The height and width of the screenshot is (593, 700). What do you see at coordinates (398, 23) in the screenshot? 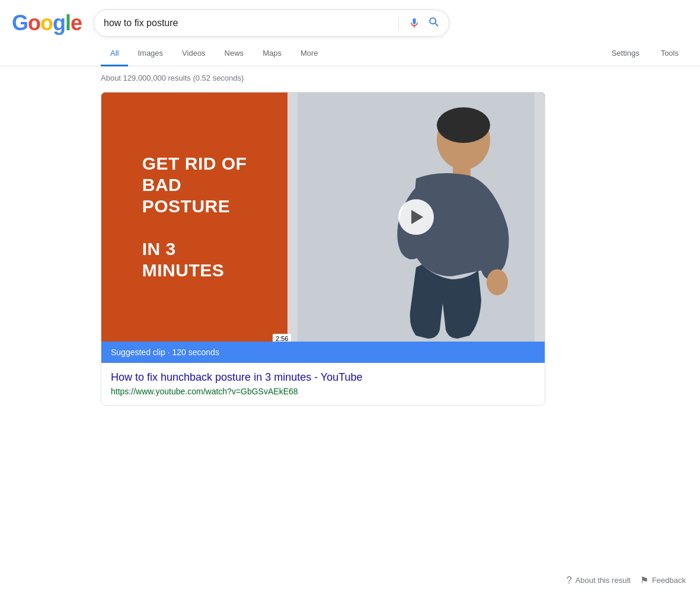
I see `search-divider` at bounding box center [398, 23].